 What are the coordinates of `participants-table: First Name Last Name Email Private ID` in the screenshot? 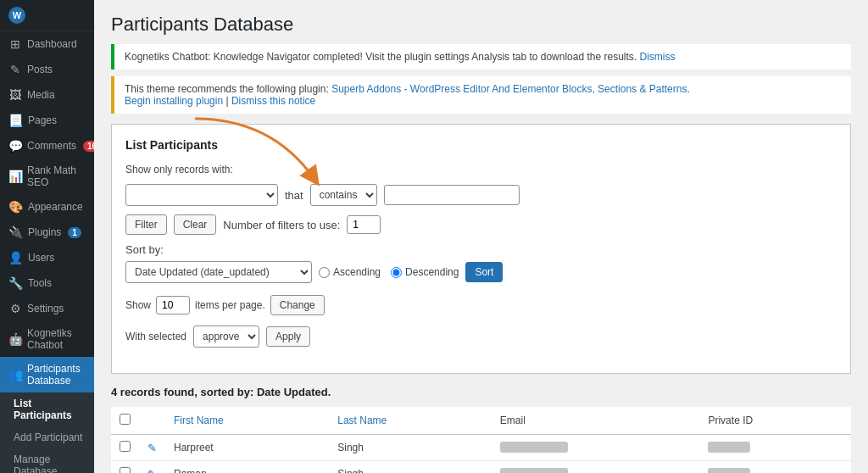 It's located at (481, 440).